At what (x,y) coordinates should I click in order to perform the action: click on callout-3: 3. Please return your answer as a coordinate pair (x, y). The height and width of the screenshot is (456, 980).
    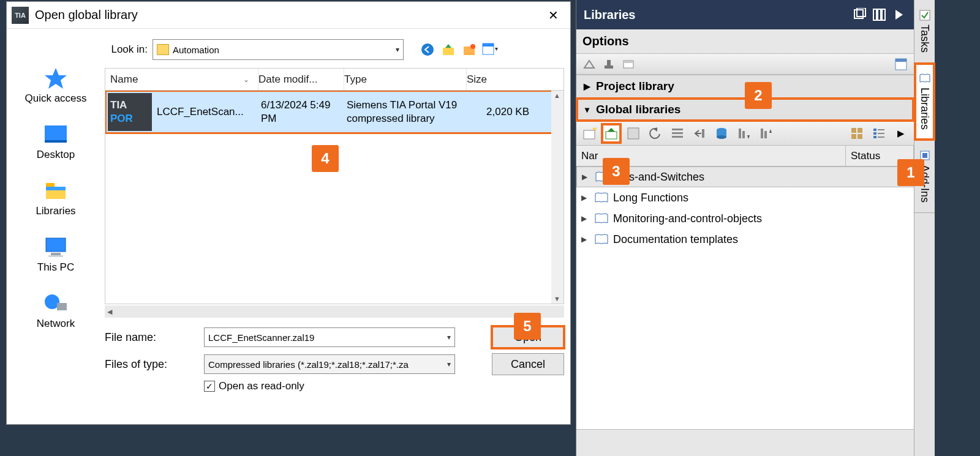
    Looking at the image, I should click on (616, 171).